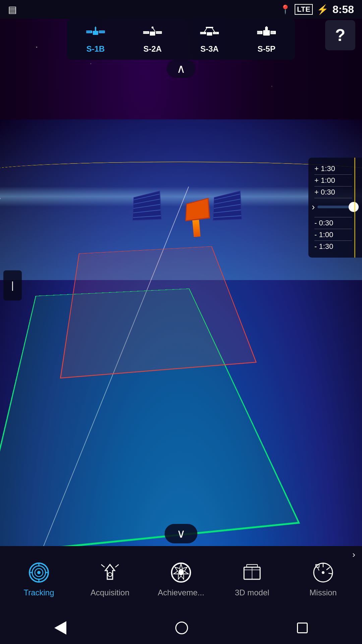  What do you see at coordinates (181, 172) in the screenshot?
I see `orbit-yellow-line` at bounding box center [181, 172].